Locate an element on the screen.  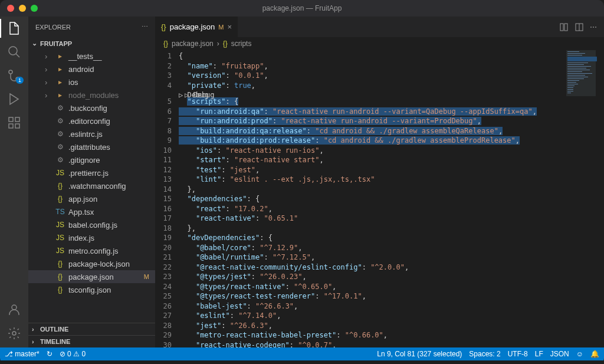
titlebar: package.json — FruitApp is located at coordinates (302, 8).